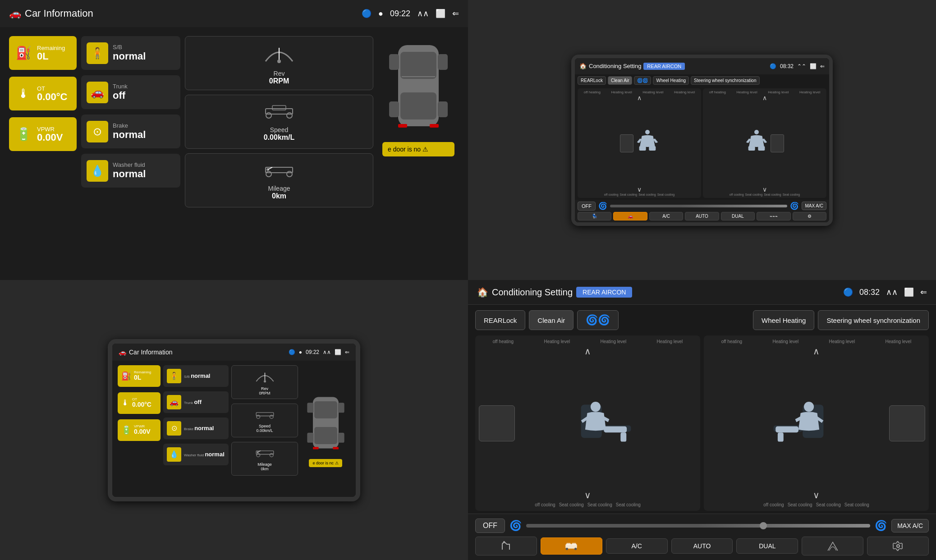 Image resolution: width=936 pixels, height=560 pixels. I want to click on steering-sync-btn-small: Steering wheel synchronization, so click(725, 80).